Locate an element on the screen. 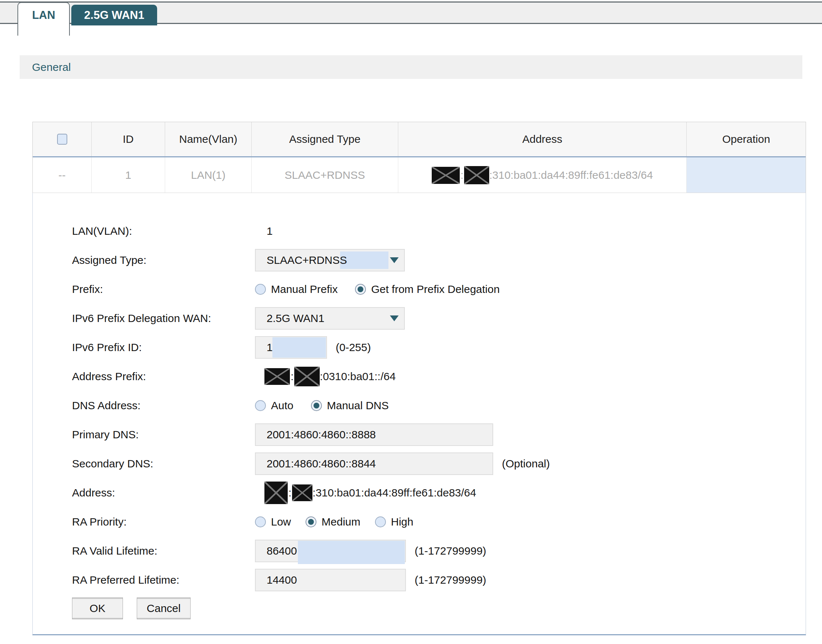 Image resolution: width=822 pixels, height=644 pixels. row-prefix: Prefix: Manual Prefix Get from Prefix De… is located at coordinates (439, 290).